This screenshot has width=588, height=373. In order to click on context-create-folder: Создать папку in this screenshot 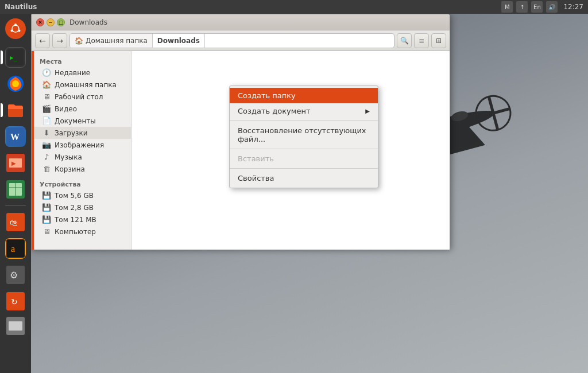, I will do `click(304, 95)`.